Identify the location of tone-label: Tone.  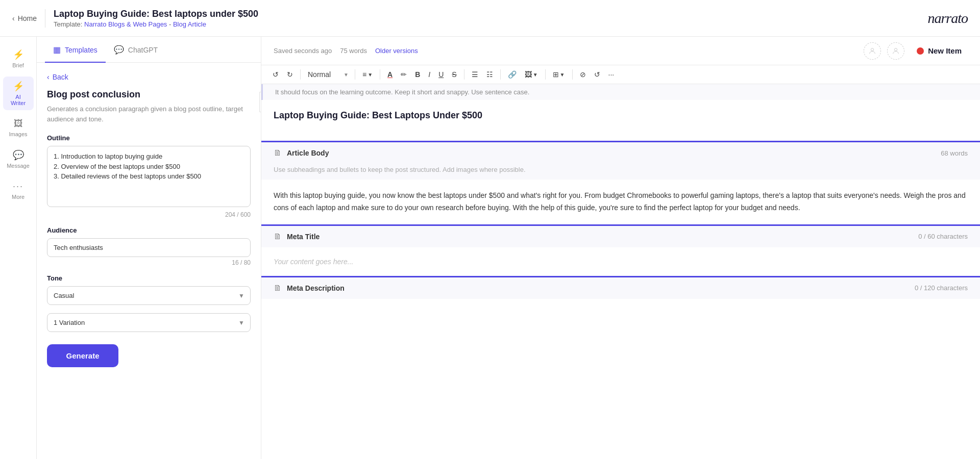
(149, 278).